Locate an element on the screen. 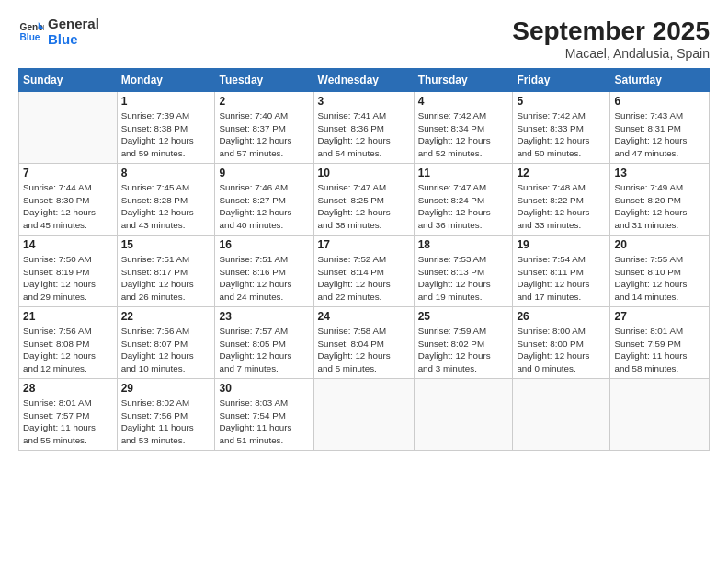 The height and width of the screenshot is (563, 728). day-cell: 23Sunrise: 7:57 AMSunset: 8:05 PMDayligh… is located at coordinates (265, 343).